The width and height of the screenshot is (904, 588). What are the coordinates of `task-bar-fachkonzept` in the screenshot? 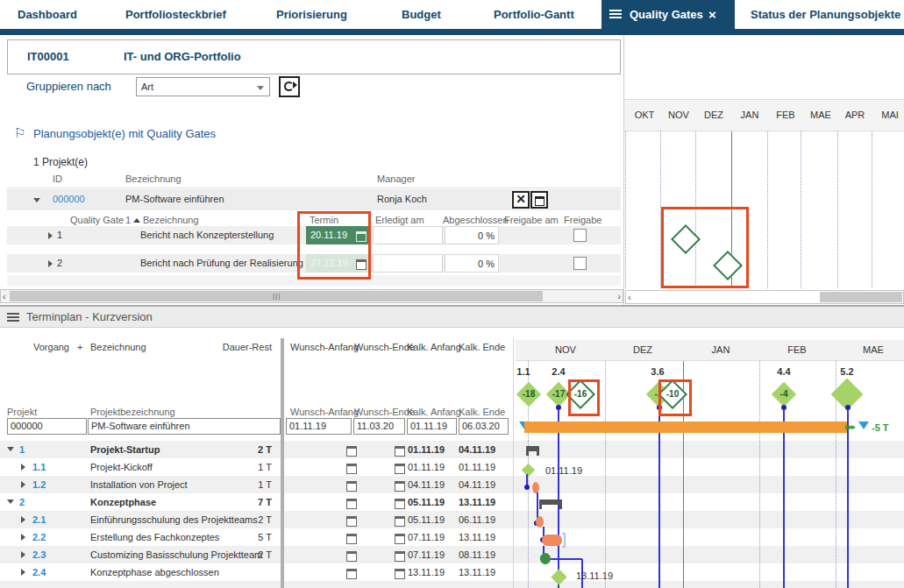 It's located at (552, 540).